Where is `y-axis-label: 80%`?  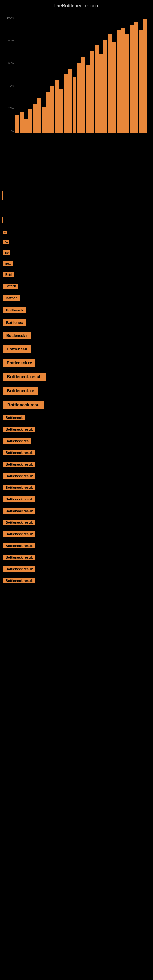
y-axis-label: 80% is located at coordinates (11, 40).